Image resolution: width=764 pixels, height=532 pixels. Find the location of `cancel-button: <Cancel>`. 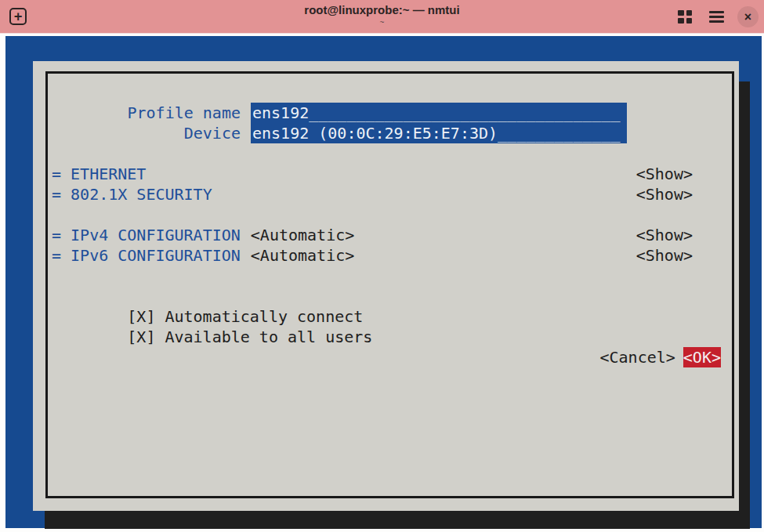

cancel-button: <Cancel> is located at coordinates (638, 357).